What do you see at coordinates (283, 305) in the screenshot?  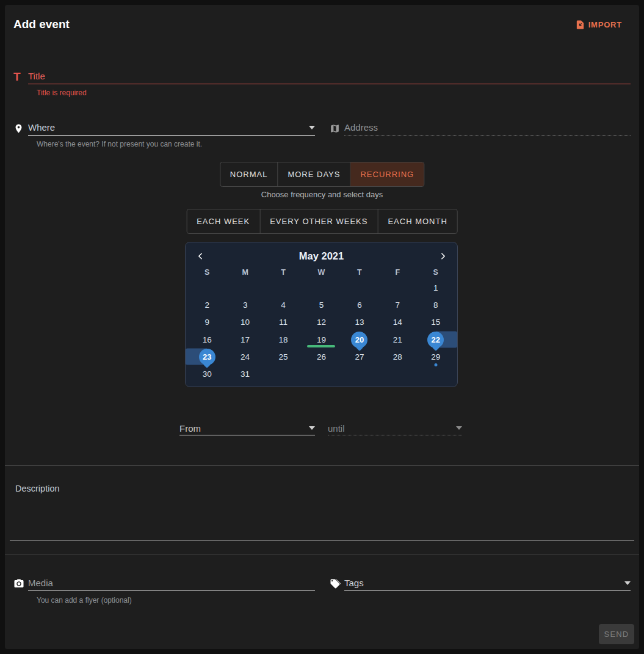 I see `day-number: 4` at bounding box center [283, 305].